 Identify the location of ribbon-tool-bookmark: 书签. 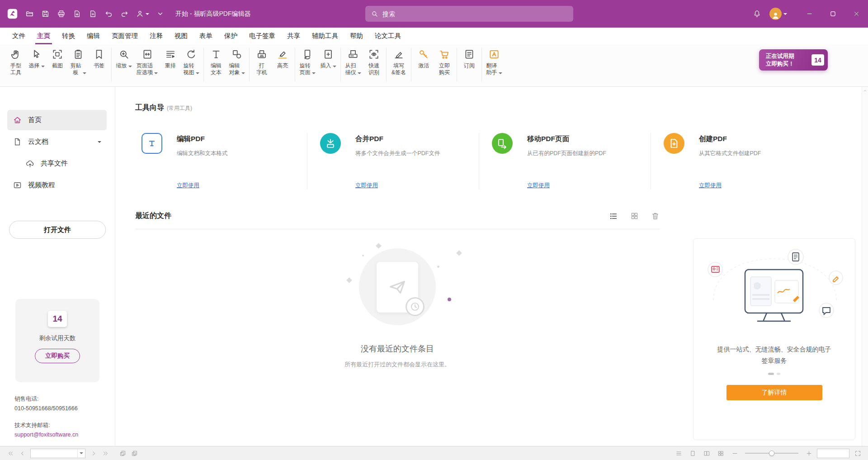
(99, 59).